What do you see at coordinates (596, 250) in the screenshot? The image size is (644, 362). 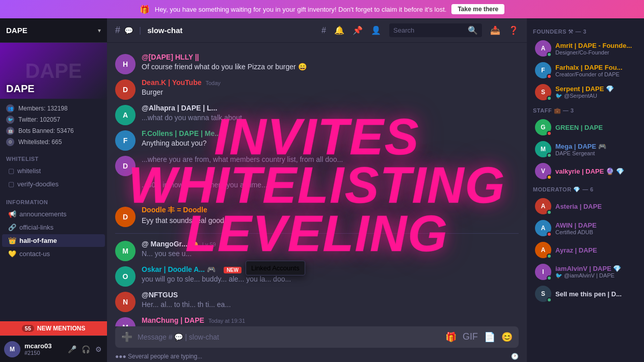 I see `member-info: Ayraz | DAPE` at bounding box center [596, 250].